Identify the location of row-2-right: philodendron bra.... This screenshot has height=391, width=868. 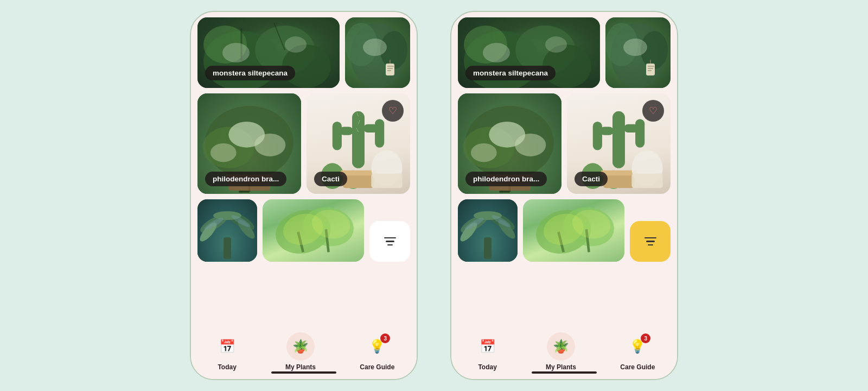
(564, 143).